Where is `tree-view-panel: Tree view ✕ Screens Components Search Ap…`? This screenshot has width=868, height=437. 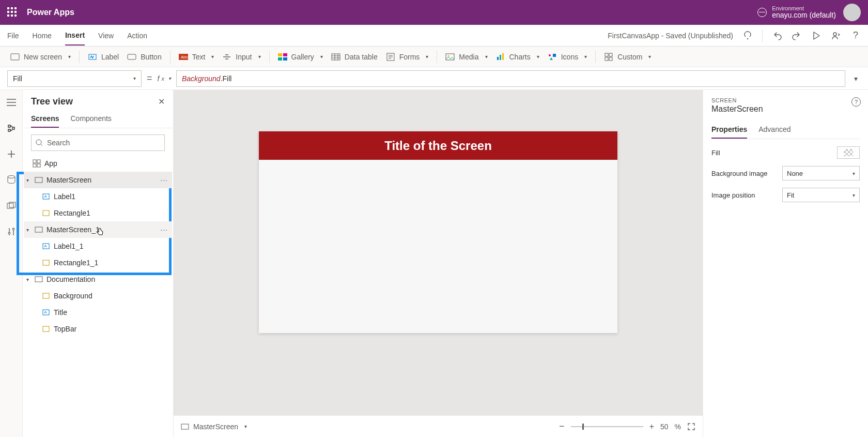 tree-view-panel: Tree view ✕ Screens Components Search Ap… is located at coordinates (98, 264).